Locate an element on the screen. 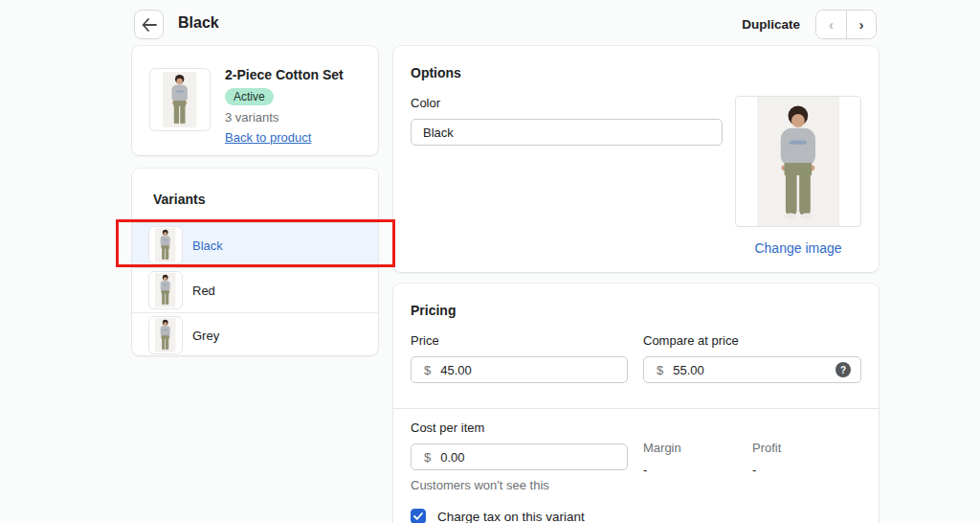 The width and height of the screenshot is (980, 523). profit-label: Profit is located at coordinates (807, 448).